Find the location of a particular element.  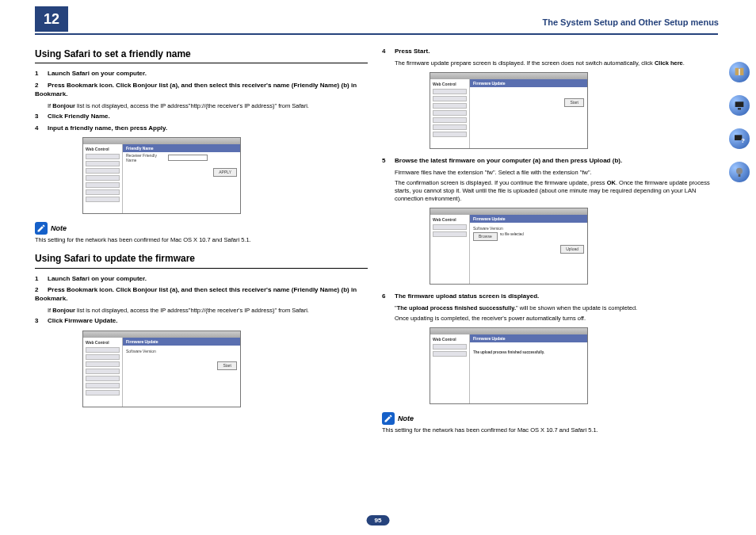

header-rule is located at coordinates (376, 34).